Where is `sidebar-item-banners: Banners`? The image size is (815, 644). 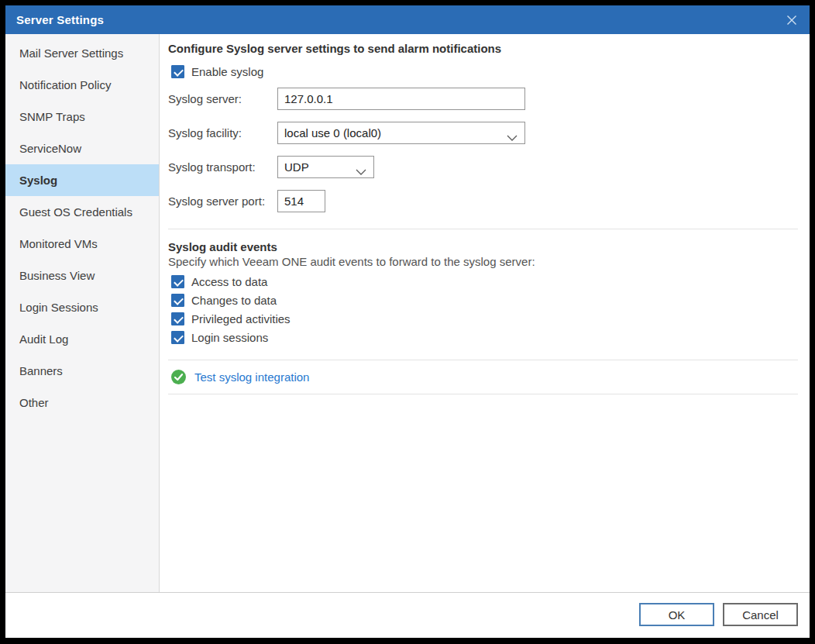
sidebar-item-banners: Banners is located at coordinates (82, 370).